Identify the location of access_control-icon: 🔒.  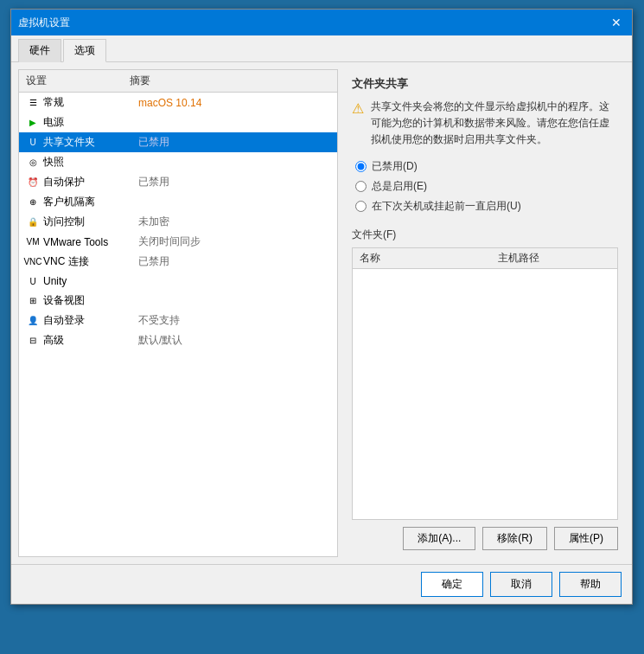
(33, 222).